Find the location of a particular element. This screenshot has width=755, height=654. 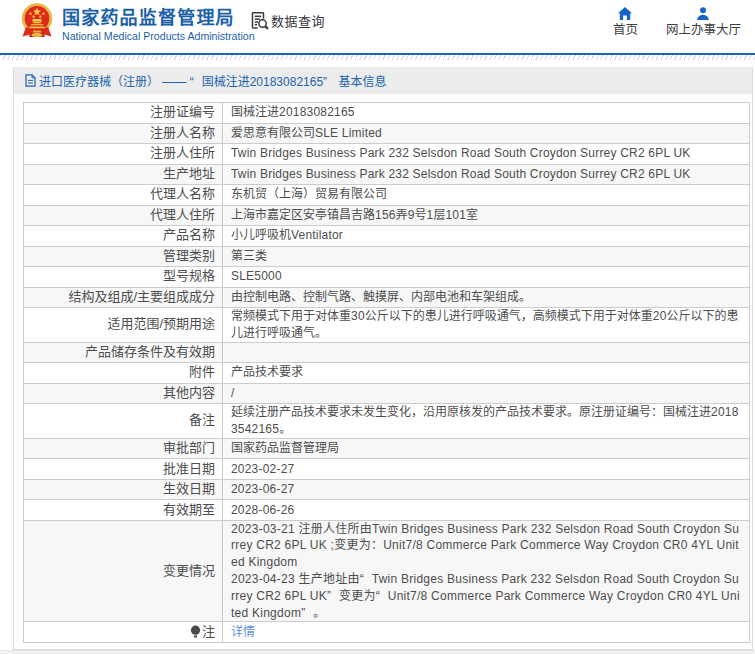

site-logo: 国家药品监督管理局 National Medical Products Admi… is located at coordinates (138, 23).